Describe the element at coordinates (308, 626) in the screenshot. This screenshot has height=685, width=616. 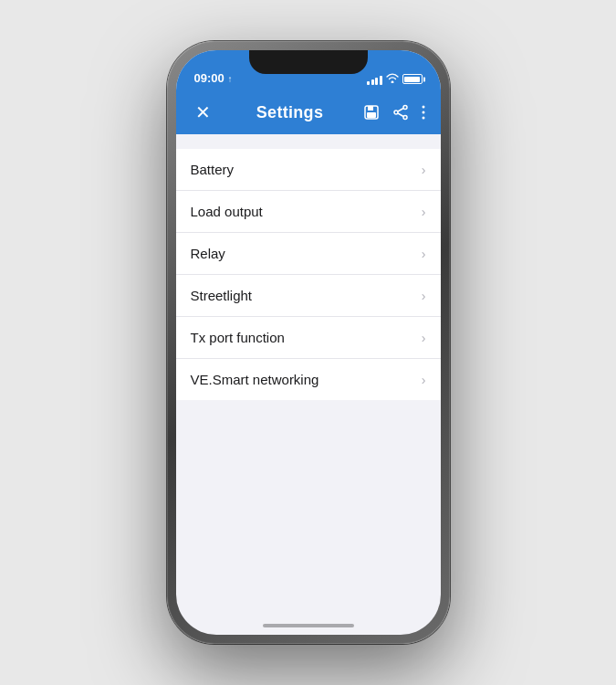
I see `home-indicator` at that location.